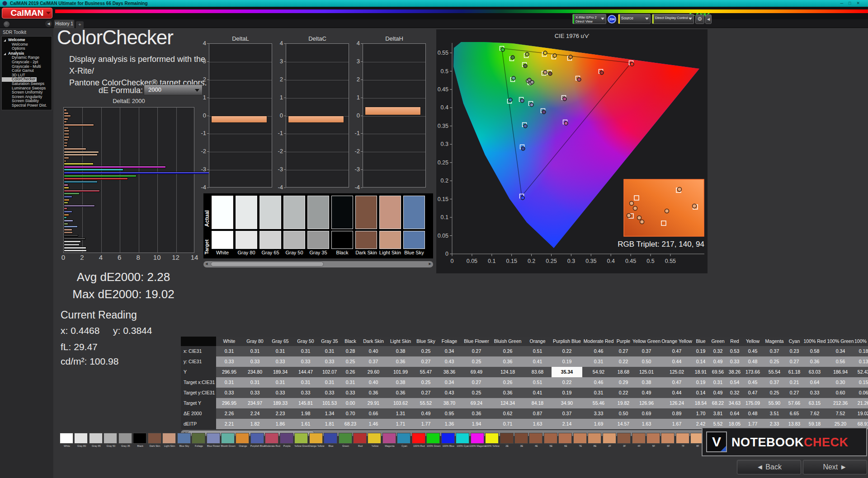 The image size is (868, 478). Describe the element at coordinates (306, 414) in the screenshot. I see `table-cell: 1.98` at that location.